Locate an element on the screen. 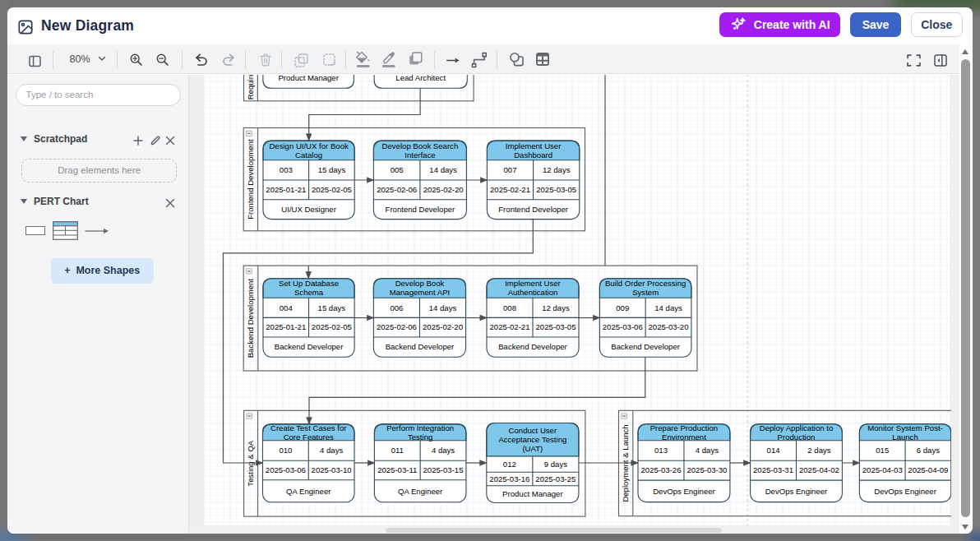 The height and width of the screenshot is (541, 980). svg-text: 014 is located at coordinates (774, 451).